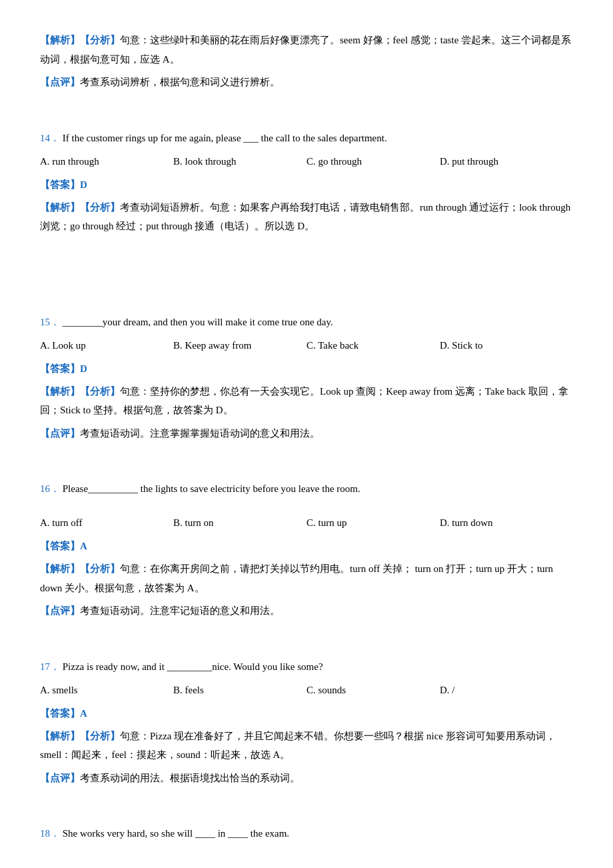  I want to click on spacer3, so click(306, 279).